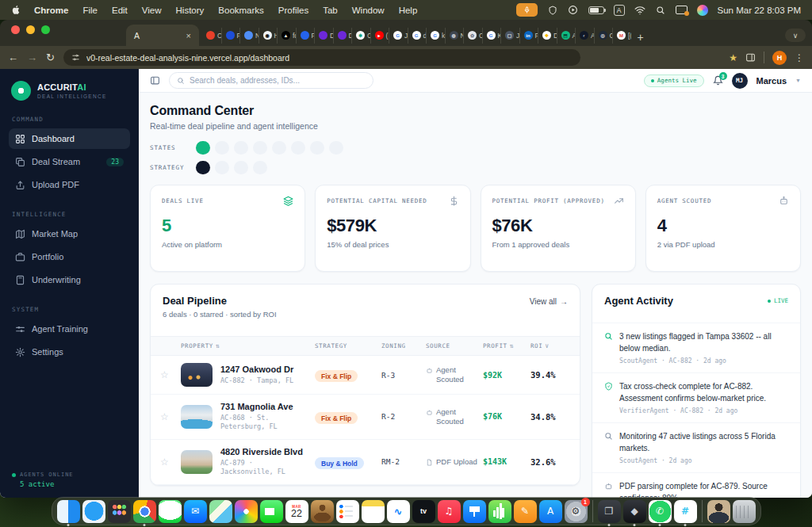 The width and height of the screenshot is (812, 527). What do you see at coordinates (76, 57) in the screenshot?
I see `site-permissions-icon` at bounding box center [76, 57].